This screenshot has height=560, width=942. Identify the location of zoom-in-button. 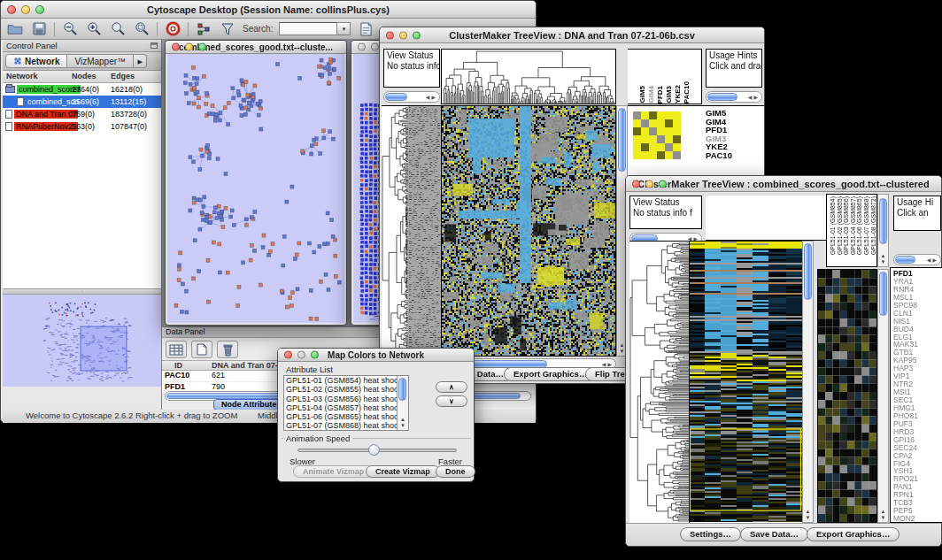
(94, 28).